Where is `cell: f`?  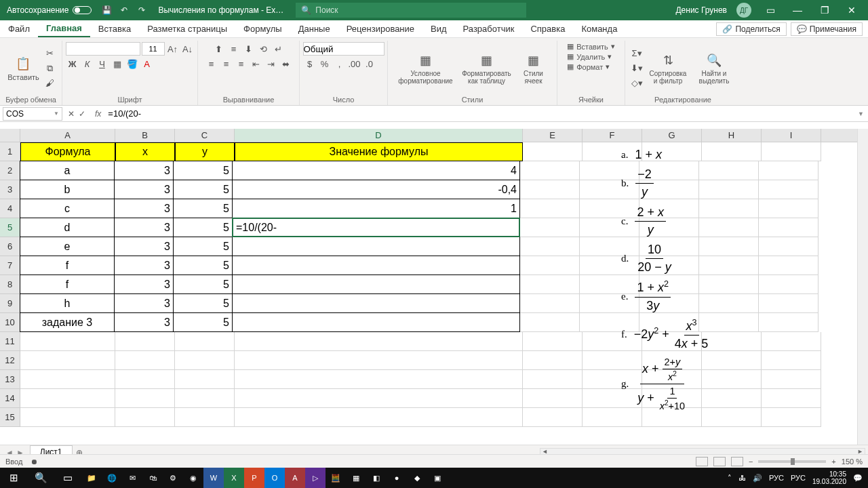
cell: f is located at coordinates (67, 266).